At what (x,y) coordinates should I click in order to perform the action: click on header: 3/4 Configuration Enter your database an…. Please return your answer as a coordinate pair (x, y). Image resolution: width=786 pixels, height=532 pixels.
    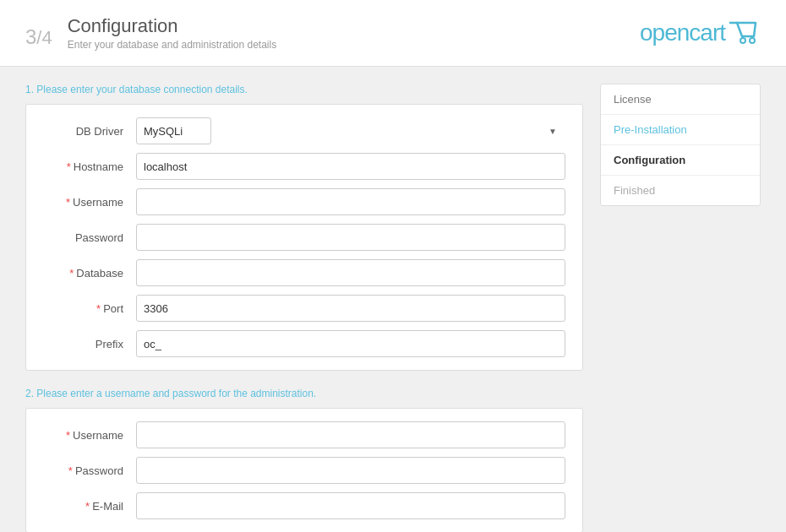
    Looking at the image, I should click on (393, 34).